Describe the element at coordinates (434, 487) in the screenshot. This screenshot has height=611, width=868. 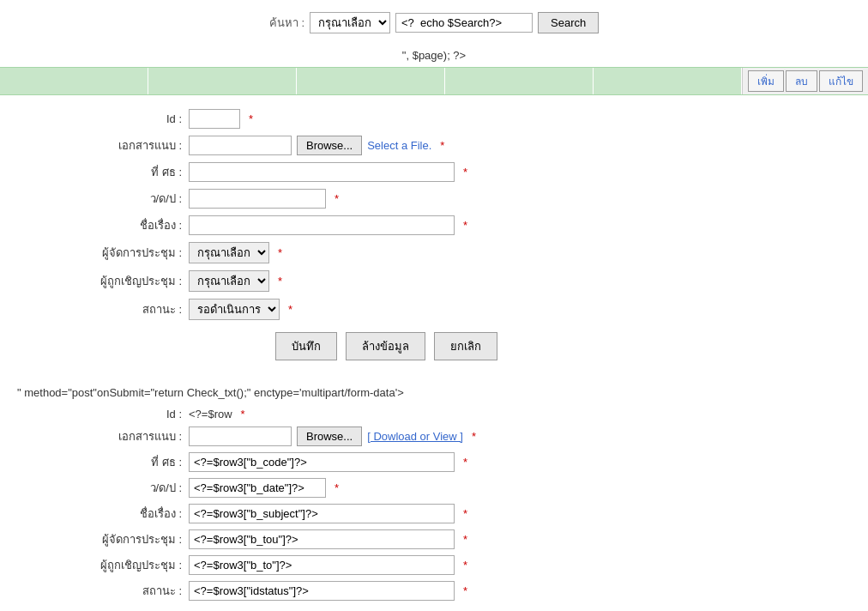
I see `edit-date-row: ว/ด/ป : *` at that location.